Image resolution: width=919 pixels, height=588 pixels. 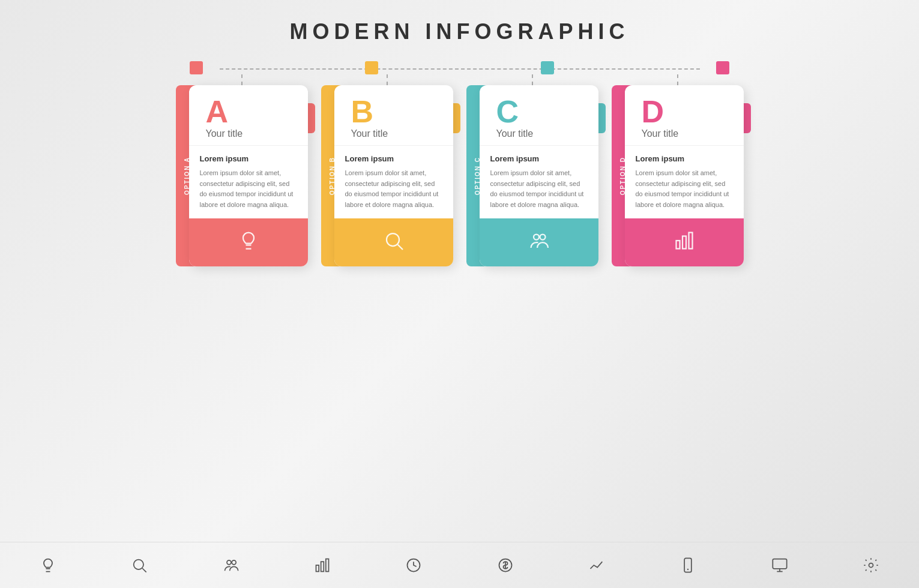 What do you see at coordinates (372, 68) in the screenshot?
I see `timeline-dot-b` at bounding box center [372, 68].